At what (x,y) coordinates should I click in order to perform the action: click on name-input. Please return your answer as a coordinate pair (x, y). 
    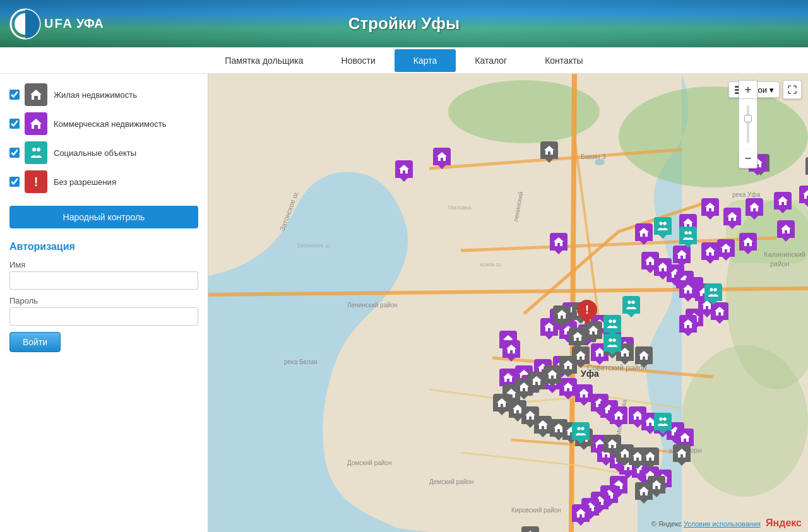
    Looking at the image, I should click on (104, 280).